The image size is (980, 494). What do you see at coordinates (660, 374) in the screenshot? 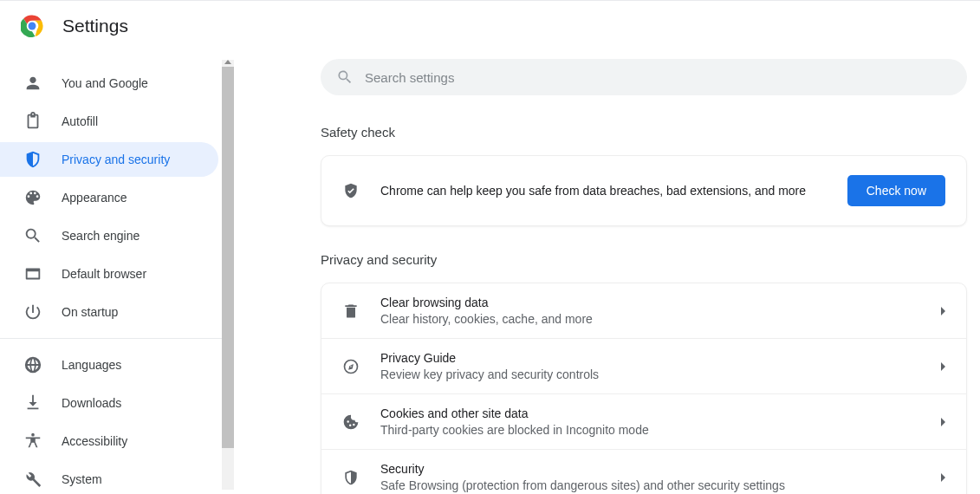
I see `row-desc: Review key privacy and security controls` at bounding box center [660, 374].